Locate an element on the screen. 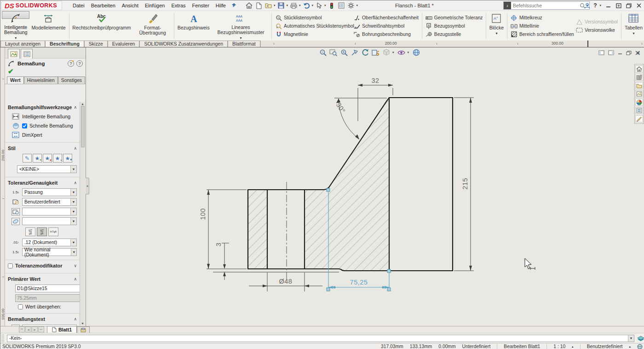 Image resolution: width=644 pixels, height=349 pixels. scale-dropdown-icon: ▴ is located at coordinates (573, 347).